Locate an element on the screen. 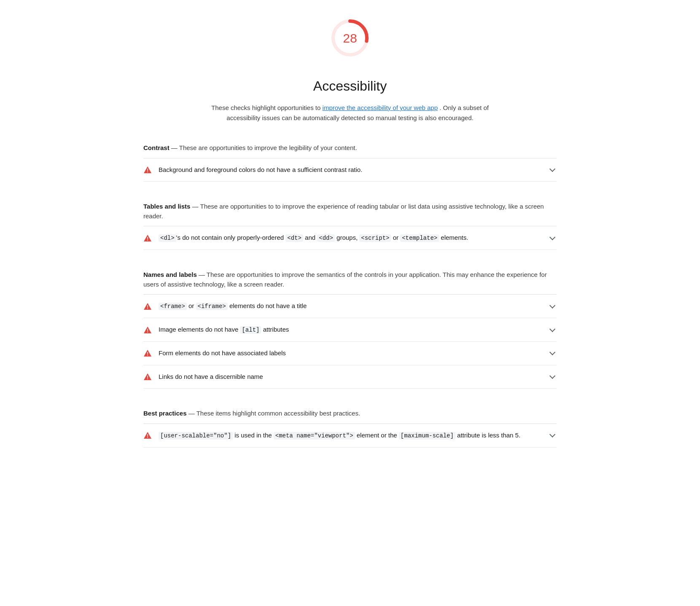 This screenshot has width=700, height=606. category-contrast-description: — These are opportunities to improve the… is located at coordinates (264, 147).